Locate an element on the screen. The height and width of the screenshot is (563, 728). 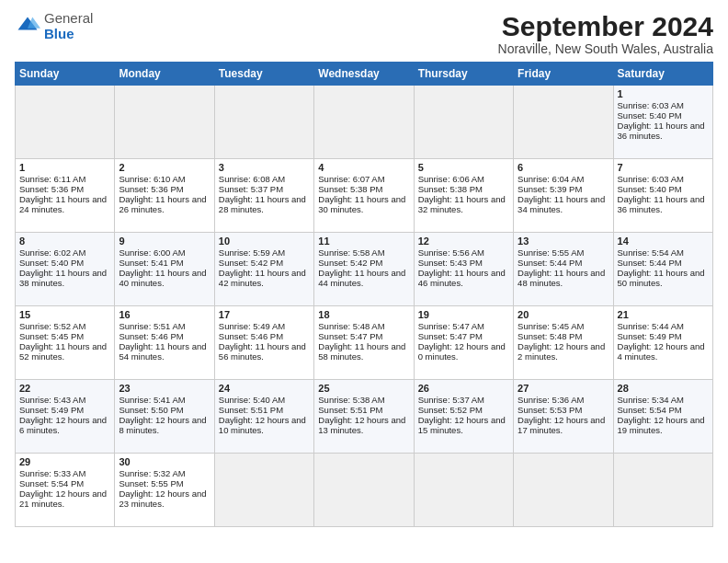
calendar-cell: 20Sunrise: 5:45 AMSunset: 5:48 PMDayligh… is located at coordinates (563, 343).